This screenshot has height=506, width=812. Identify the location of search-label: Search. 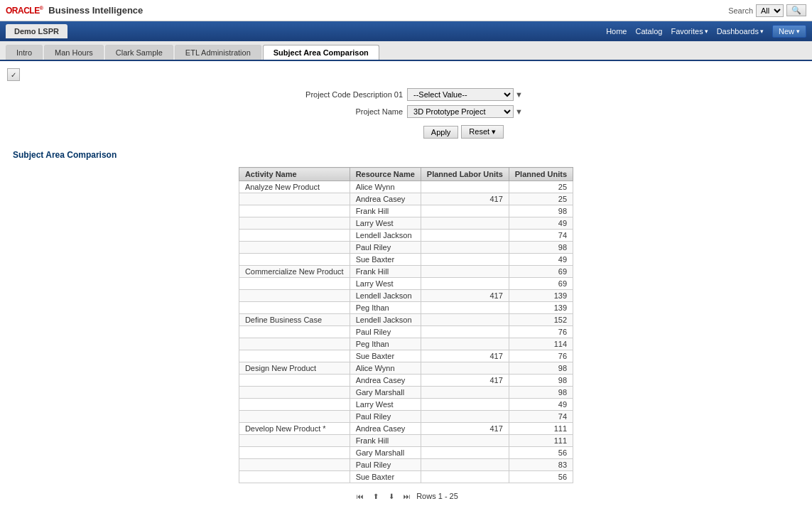
(740, 11).